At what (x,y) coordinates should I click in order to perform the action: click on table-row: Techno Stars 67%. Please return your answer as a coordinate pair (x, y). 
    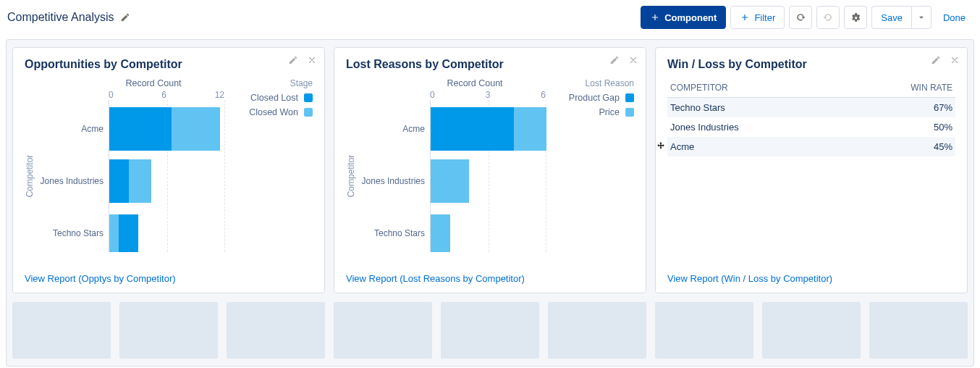
    Looking at the image, I should click on (811, 108).